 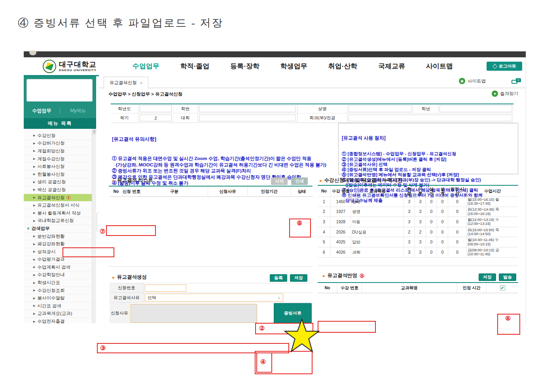 I want to click on select-all-checkbox: ✔, so click(x=502, y=288).